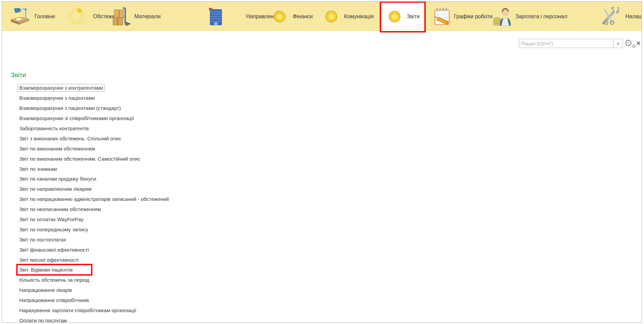 The height and width of the screenshot is (324, 644). I want to click on report-link: Звіт по знижкам, so click(322, 169).